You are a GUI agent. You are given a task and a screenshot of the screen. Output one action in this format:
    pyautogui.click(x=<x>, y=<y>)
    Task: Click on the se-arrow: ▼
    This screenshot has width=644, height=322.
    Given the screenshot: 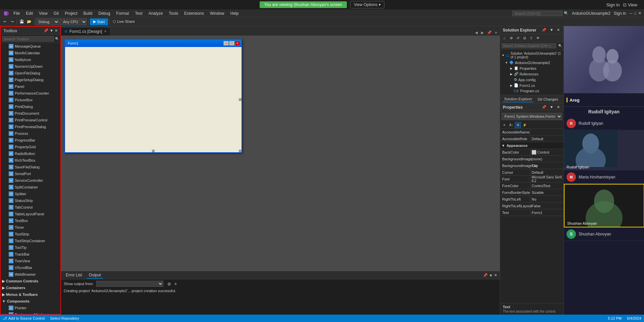 What is the action you would take?
    pyautogui.click(x=551, y=30)
    